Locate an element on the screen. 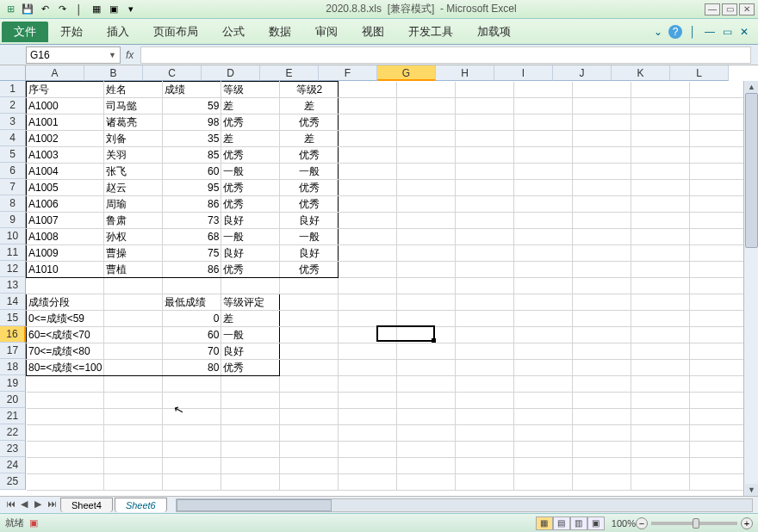  cell-L19 is located at coordinates (719, 384).